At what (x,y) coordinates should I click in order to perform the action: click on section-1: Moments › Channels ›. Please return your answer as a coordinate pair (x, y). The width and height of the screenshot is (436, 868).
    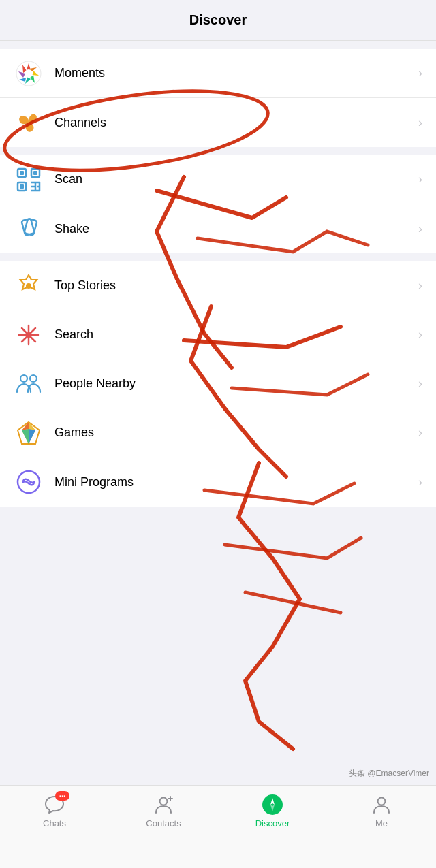
    Looking at the image, I should click on (218, 98).